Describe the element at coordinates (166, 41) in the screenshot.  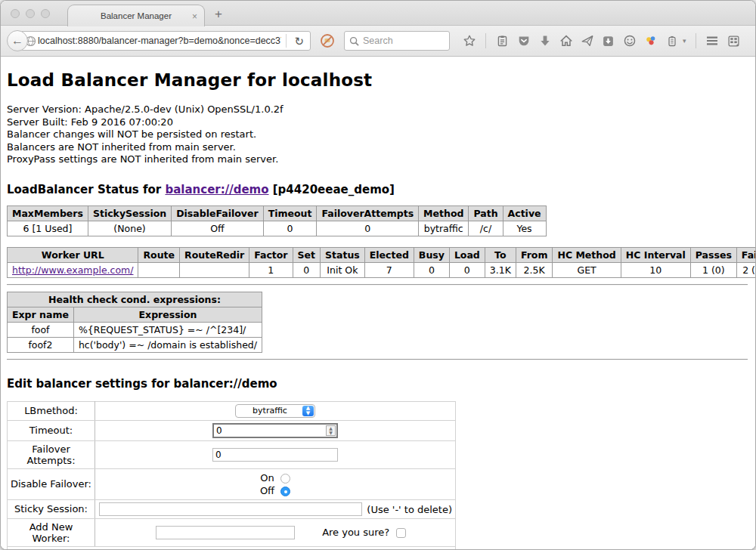
I see `url-bar: ↻` at that location.